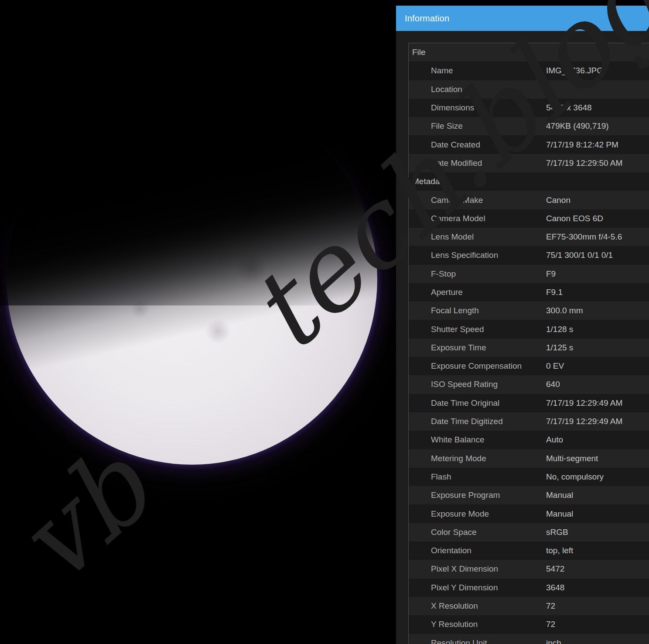  Describe the element at coordinates (529, 274) in the screenshot. I see `table-row: F-Stop F9` at that location.